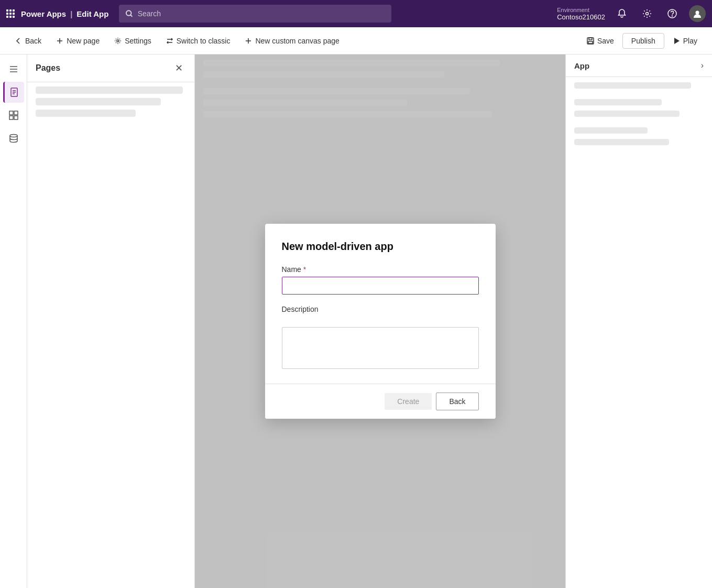  What do you see at coordinates (14, 138) in the screenshot?
I see `database-icon` at bounding box center [14, 138].